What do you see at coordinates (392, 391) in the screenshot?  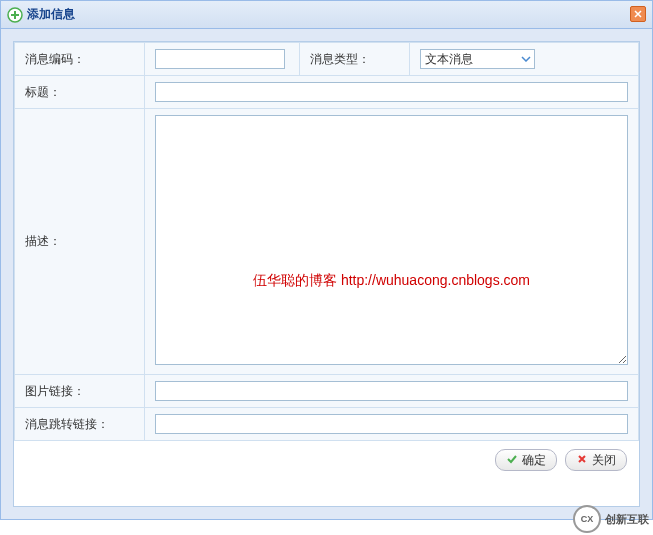 I see `image-link-input` at bounding box center [392, 391].